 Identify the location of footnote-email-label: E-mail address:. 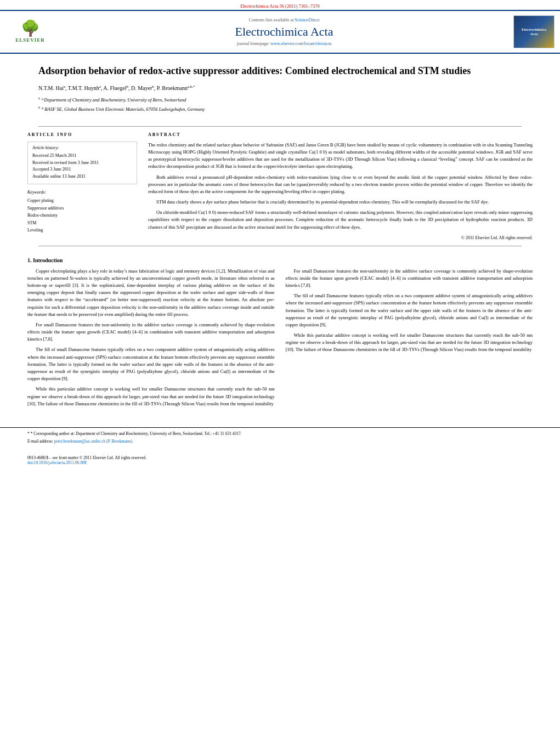
(41, 441).